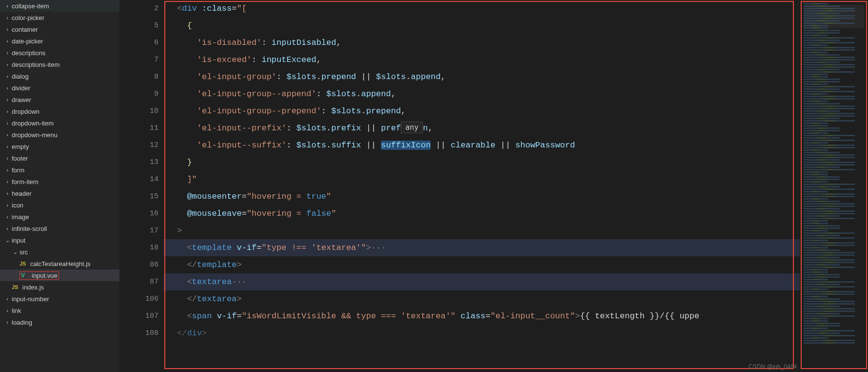 The image size is (868, 372). Describe the element at coordinates (36, 64) in the screenshot. I see `tree-item-label: descriptions-item` at that location.